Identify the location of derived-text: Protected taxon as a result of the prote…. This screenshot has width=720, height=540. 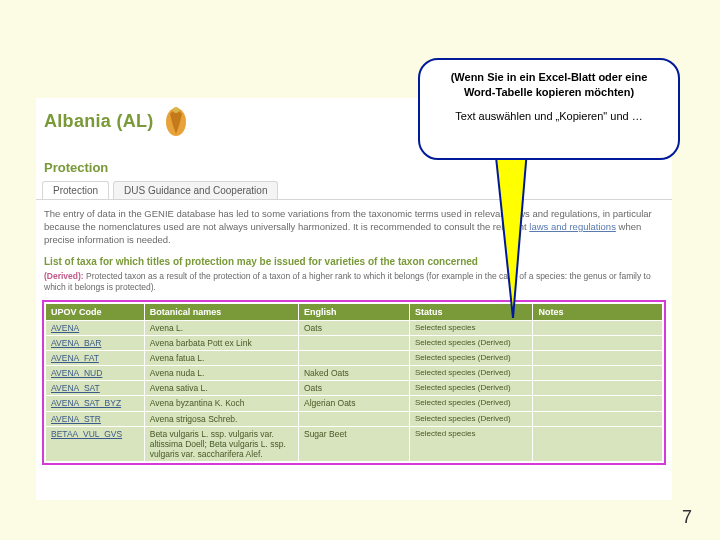
(348, 282).